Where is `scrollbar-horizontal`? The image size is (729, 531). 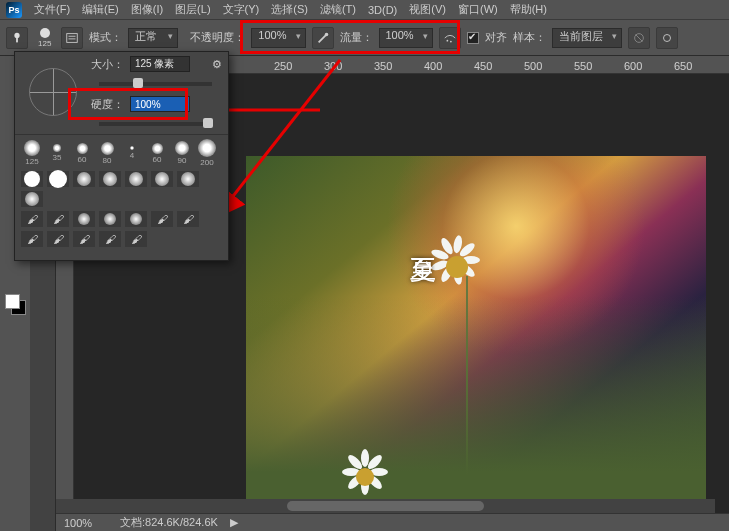 scrollbar-horizontal is located at coordinates (386, 506).